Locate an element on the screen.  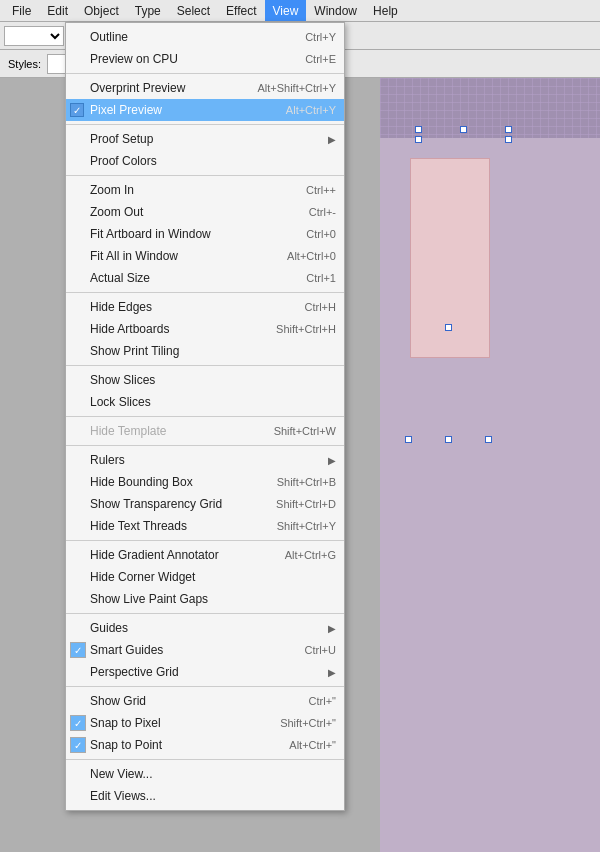
menu-item-rulers: Rulers ▶ is located at coordinates (205, 460).